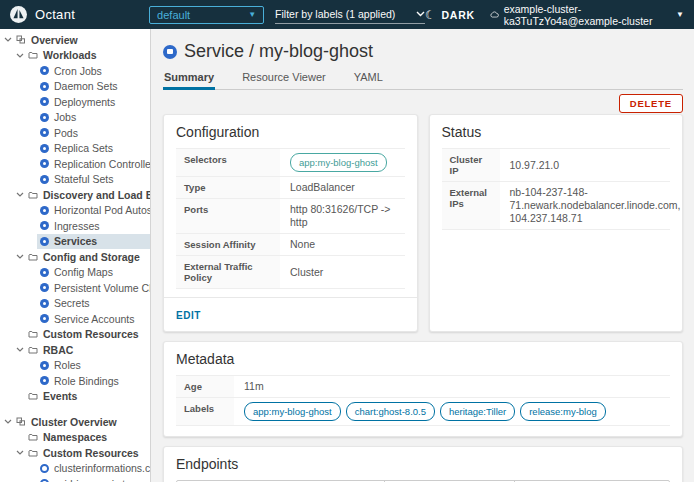 Image resolution: width=694 pixels, height=482 pixels. I want to click on summary-label: External Traffic Policy, so click(228, 272).